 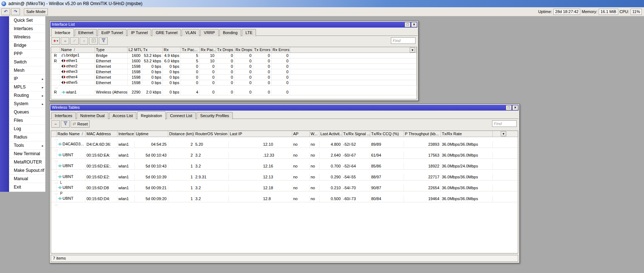 What do you see at coordinates (387, 144) in the screenshot?
I see `cell-ccq: 89/89` at bounding box center [387, 144].